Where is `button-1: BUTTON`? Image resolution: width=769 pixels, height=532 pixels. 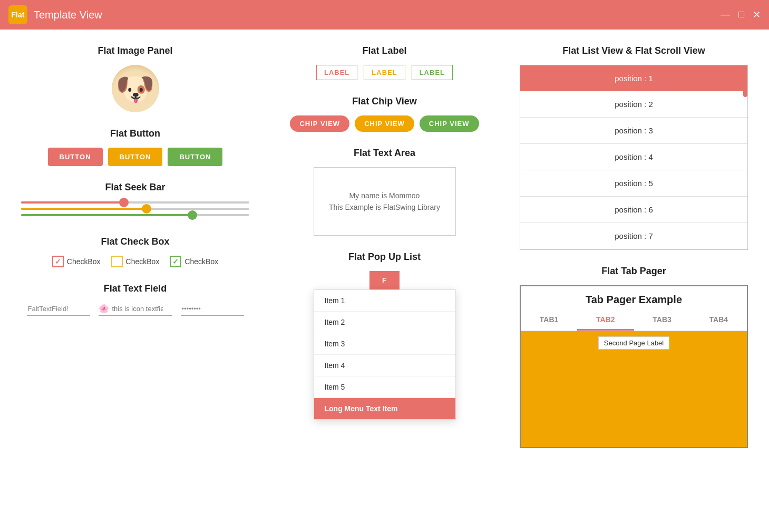
button-1: BUTTON is located at coordinates (75, 157).